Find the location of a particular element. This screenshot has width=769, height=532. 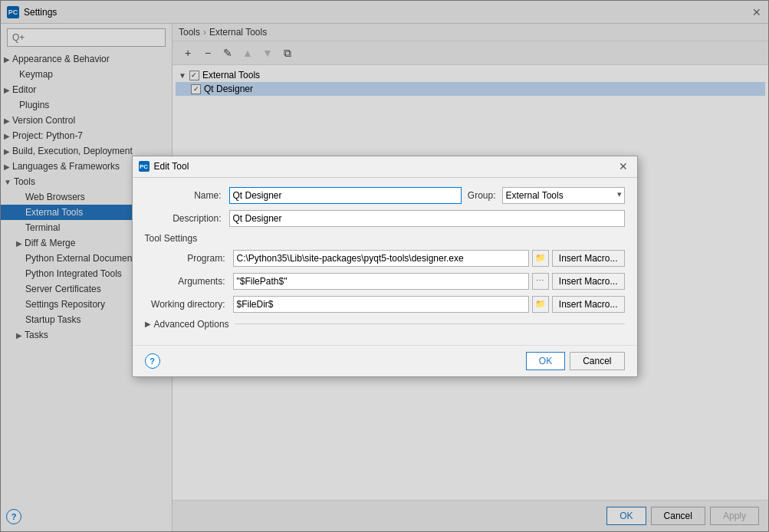

arguments-row: Arguments: ⋯ Insert Macro... is located at coordinates (385, 281).